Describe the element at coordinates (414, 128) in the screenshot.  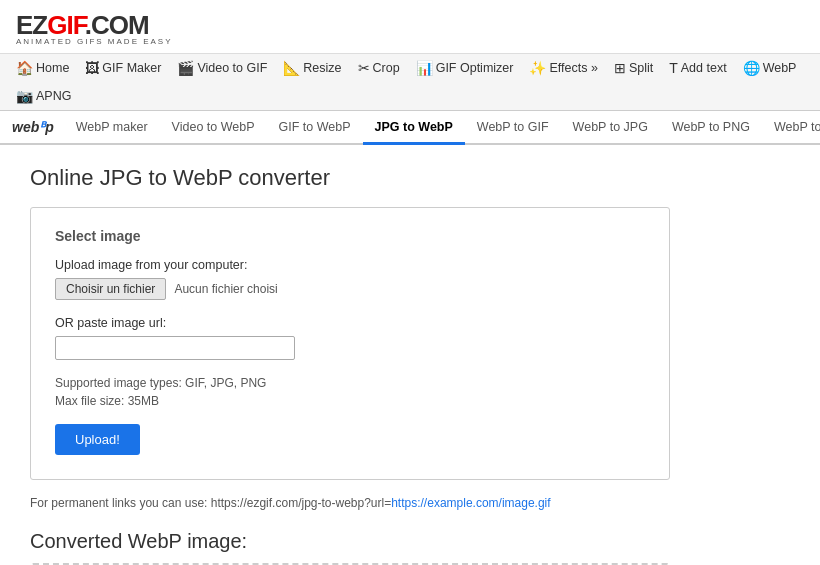
I see `tab-jpg-to-webp: JPG to WebP` at that location.